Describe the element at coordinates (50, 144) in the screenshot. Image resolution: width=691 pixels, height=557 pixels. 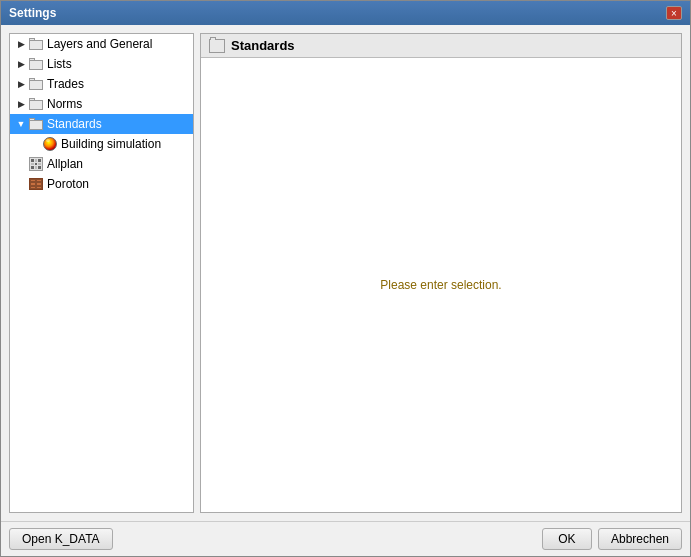
I see `building-simulation-icon` at that location.